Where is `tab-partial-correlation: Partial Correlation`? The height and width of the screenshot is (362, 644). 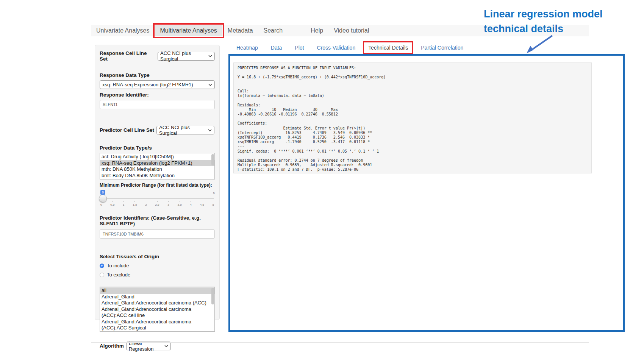
tab-partial-correlation: Partial Correlation is located at coordinates (442, 48).